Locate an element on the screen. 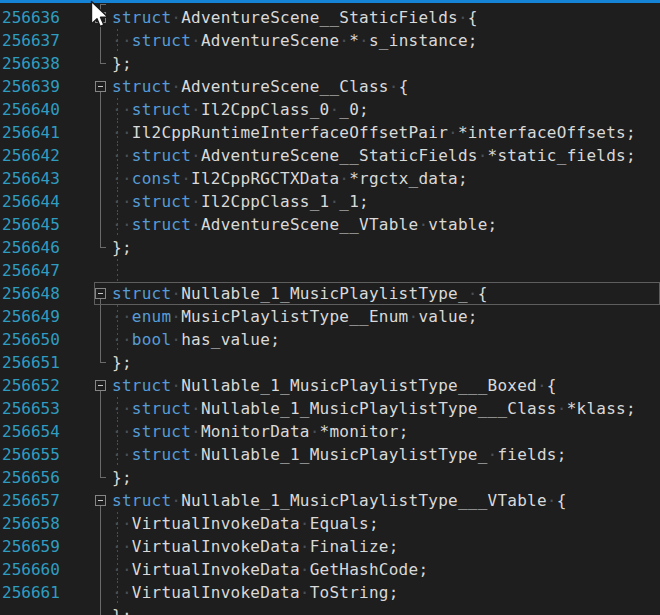  line-number: 256654 is located at coordinates (31, 432).